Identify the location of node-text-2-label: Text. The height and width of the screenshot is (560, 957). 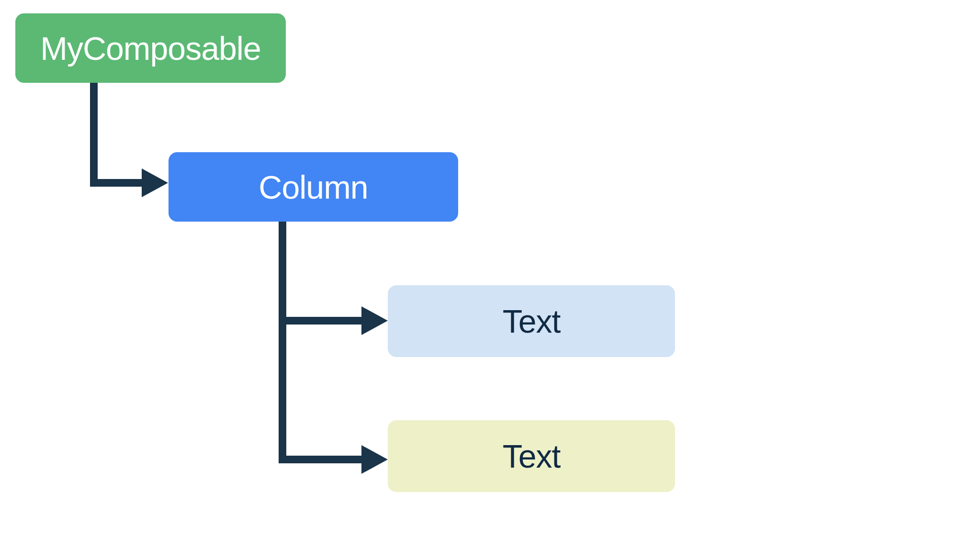
(531, 456).